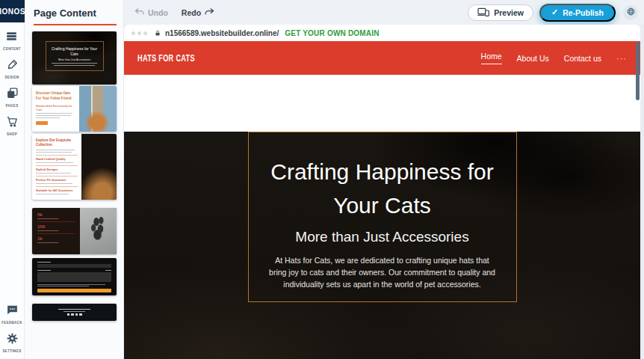 Image resolution: width=644 pixels, height=359 pixels. I want to click on sidebar-item-label: SETTINGS, so click(12, 352).